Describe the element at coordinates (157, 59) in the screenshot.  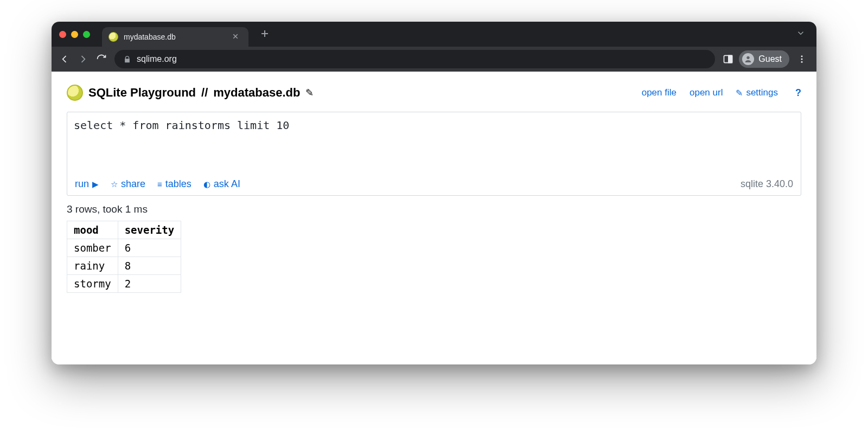
I see `url-text: sqlime.org` at that location.